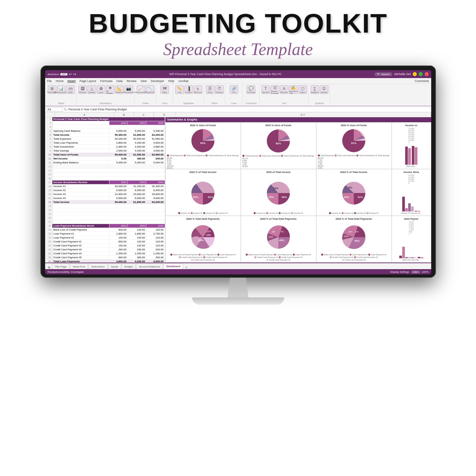 The width and height of the screenshot is (476, 476). I want to click on bar-labels: 2024 202..., so click(411, 166).